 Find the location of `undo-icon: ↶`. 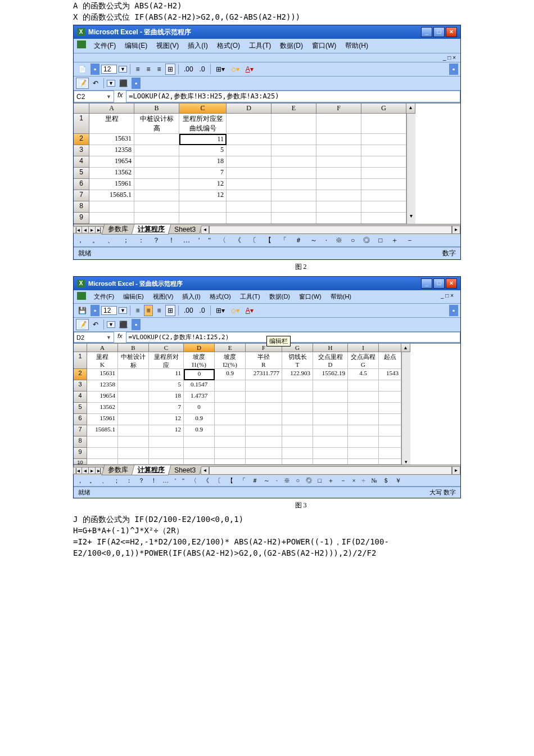

undo-icon: ↶ is located at coordinates (96, 83).